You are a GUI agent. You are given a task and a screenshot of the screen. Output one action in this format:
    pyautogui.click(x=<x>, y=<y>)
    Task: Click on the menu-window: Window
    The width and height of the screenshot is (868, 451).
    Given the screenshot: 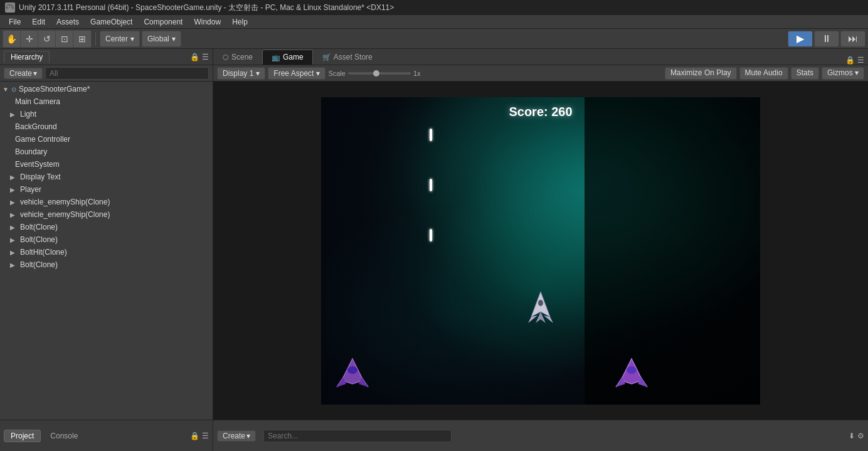 What is the action you would take?
    pyautogui.click(x=207, y=22)
    